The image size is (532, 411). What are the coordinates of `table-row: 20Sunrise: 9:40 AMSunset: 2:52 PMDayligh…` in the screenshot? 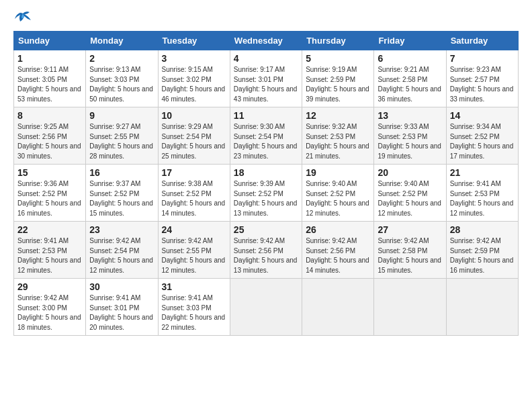 It's located at (410, 193).